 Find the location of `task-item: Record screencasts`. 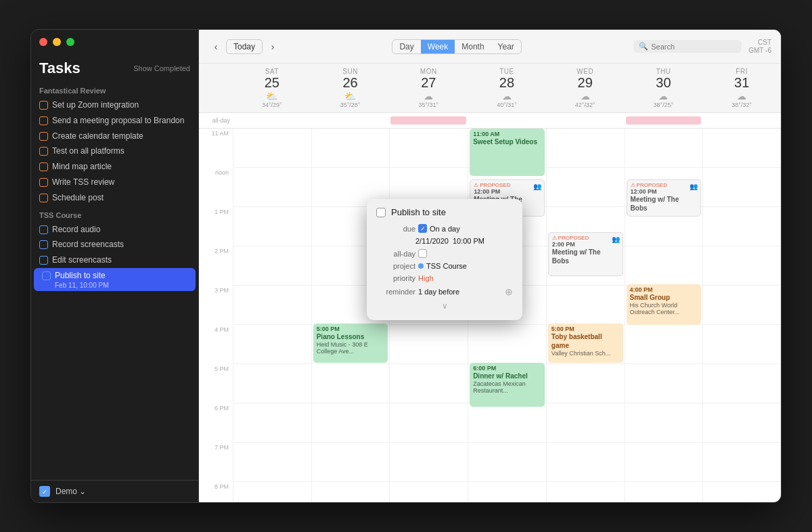

task-item: Record screencasts is located at coordinates (115, 245).